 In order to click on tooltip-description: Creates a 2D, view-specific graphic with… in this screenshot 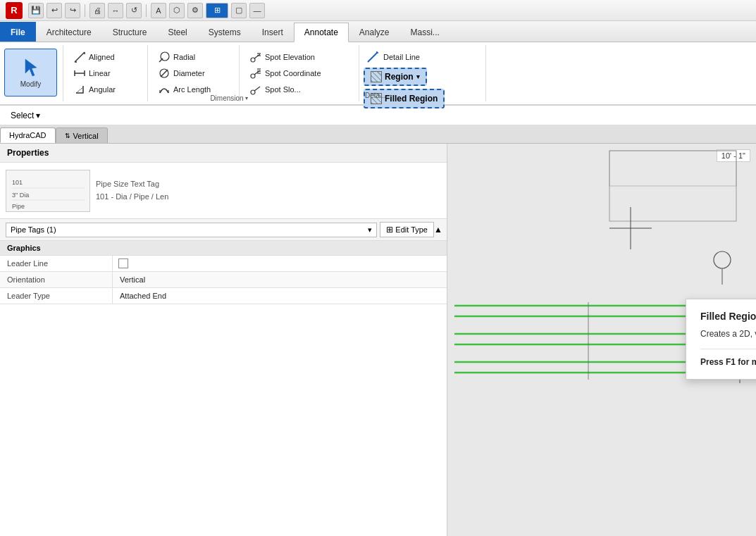, I will do `click(729, 334)`.